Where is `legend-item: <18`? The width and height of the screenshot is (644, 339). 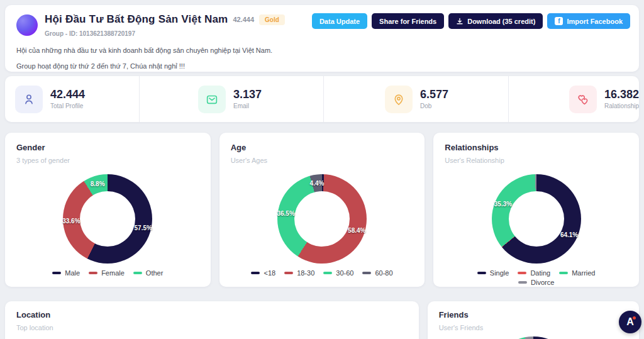
legend-item: <18 is located at coordinates (263, 273).